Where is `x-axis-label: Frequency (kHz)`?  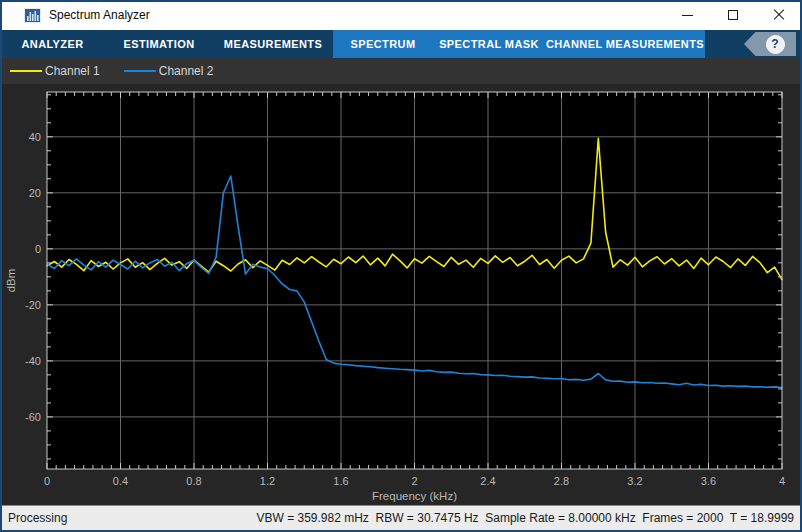 x-axis-label: Frequency (kHz) is located at coordinates (414, 496).